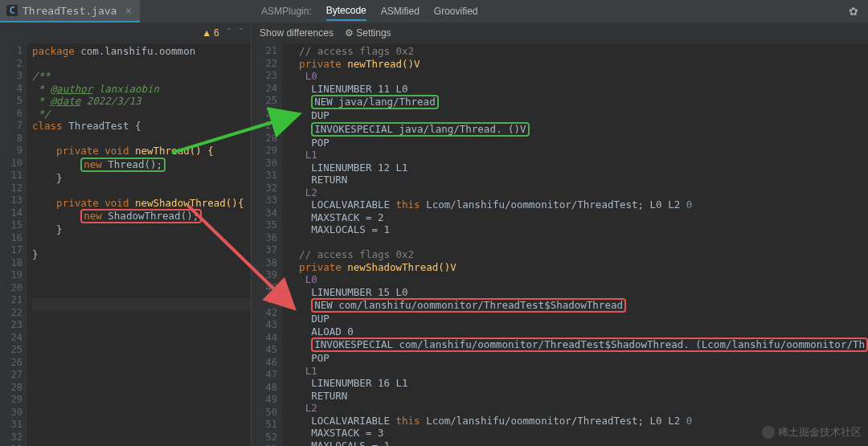 This screenshot has width=868, height=446. What do you see at coordinates (230, 33) in the screenshot?
I see `nav-up-icon: ˆ` at bounding box center [230, 33].